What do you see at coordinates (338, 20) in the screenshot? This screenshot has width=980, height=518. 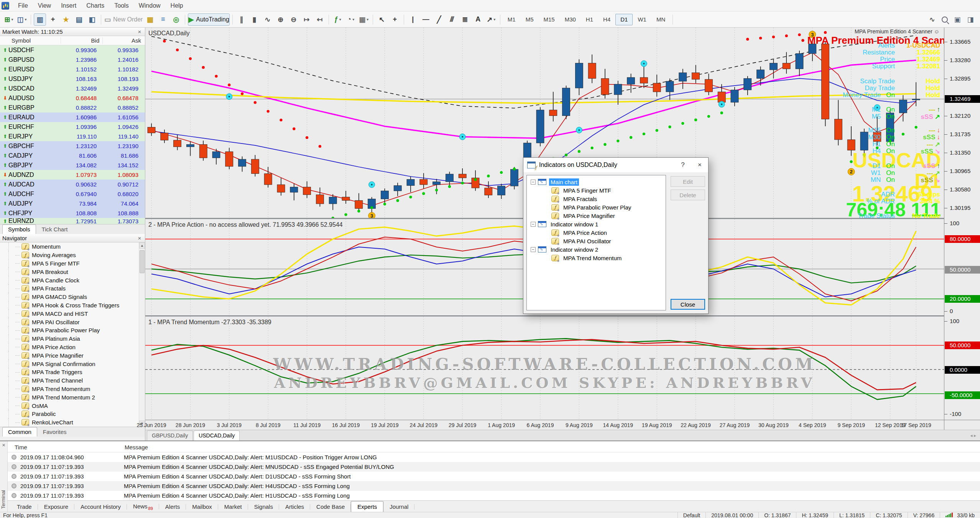 I see `indicators-menu-button: ƒ▾` at bounding box center [338, 20].